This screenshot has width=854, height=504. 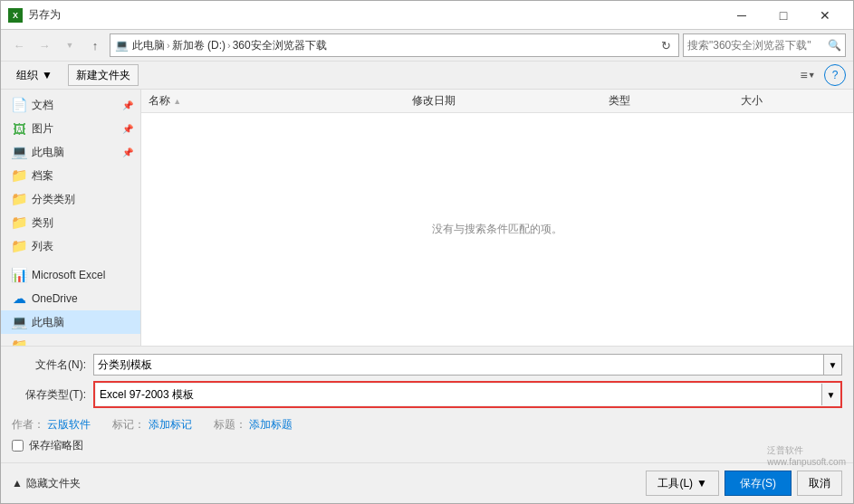 What do you see at coordinates (458, 395) in the screenshot?
I see `filetype-input` at bounding box center [458, 395].